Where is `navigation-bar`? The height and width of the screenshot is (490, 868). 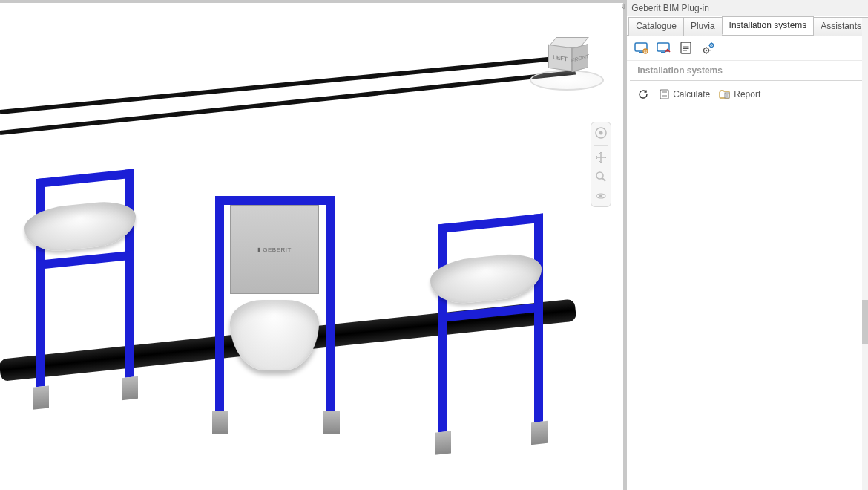 navigation-bar is located at coordinates (601, 165).